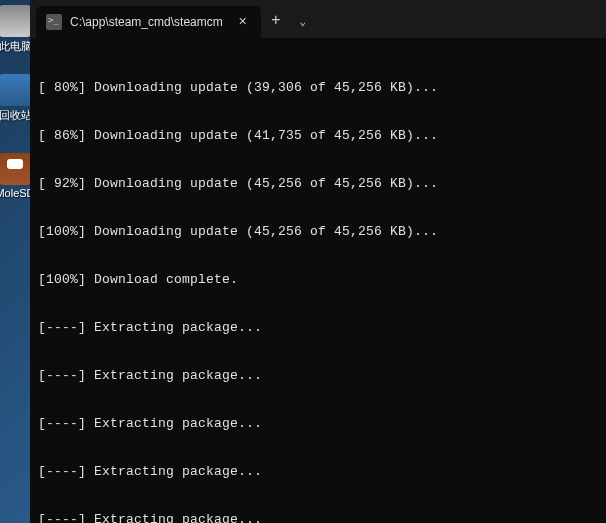 This screenshot has height=523, width=606. I want to click on terminal-tab: C:\app\steam_cmd\steamcm ×, so click(148, 22).